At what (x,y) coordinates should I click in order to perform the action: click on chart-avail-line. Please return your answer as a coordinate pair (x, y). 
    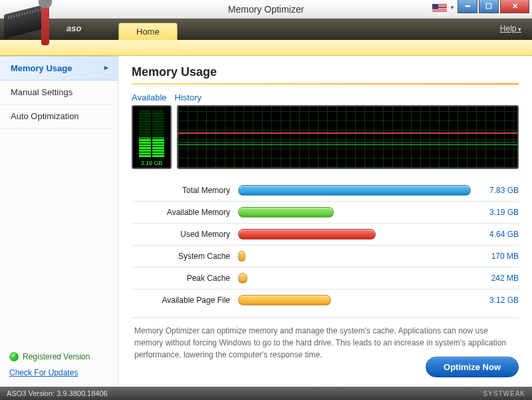
    Looking at the image, I should click on (348, 145).